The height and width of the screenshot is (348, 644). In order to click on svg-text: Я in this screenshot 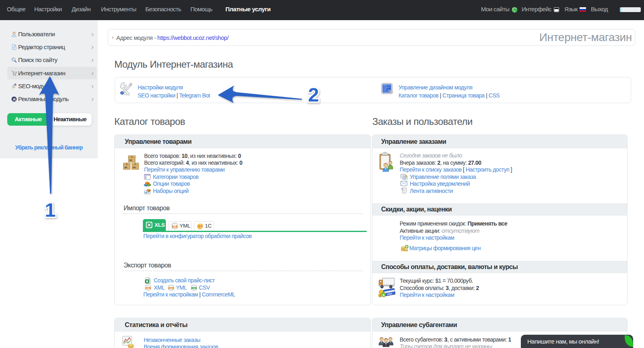, I will do `click(14, 99)`.